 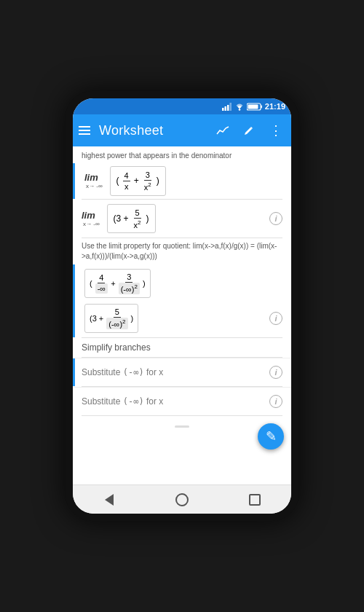 What do you see at coordinates (255, 106) in the screenshot?
I see `battery-icon` at bounding box center [255, 106].